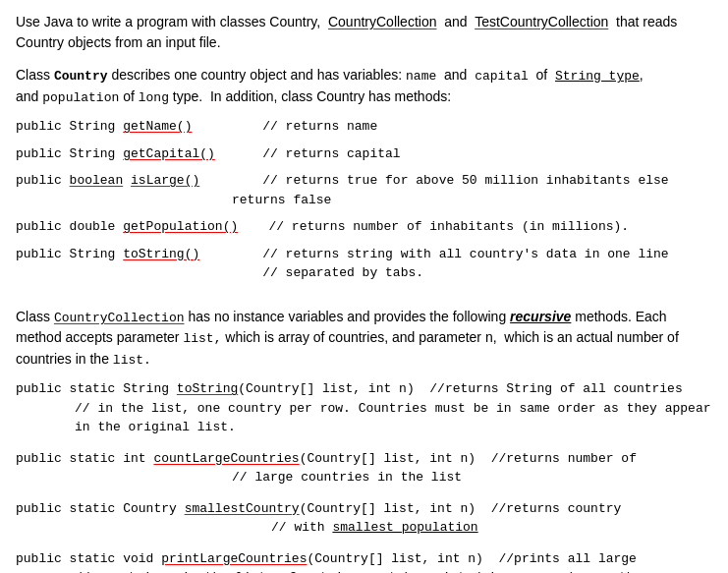 The height and width of the screenshot is (573, 728). Describe the element at coordinates (202, 338) in the screenshot. I see `list-param: list,` at that location.